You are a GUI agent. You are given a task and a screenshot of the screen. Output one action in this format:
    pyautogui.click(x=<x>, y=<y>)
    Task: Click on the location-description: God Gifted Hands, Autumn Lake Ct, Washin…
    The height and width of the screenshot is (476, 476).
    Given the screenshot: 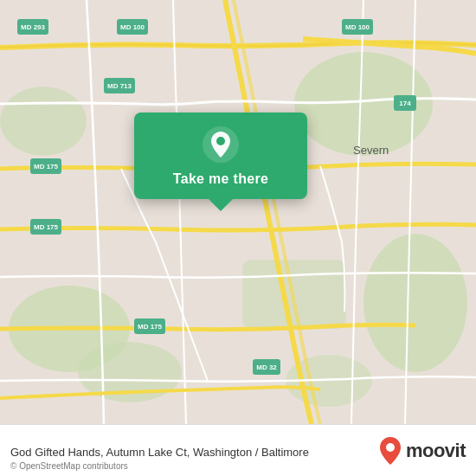 What is the action you would take?
    pyautogui.click(x=194, y=453)
    